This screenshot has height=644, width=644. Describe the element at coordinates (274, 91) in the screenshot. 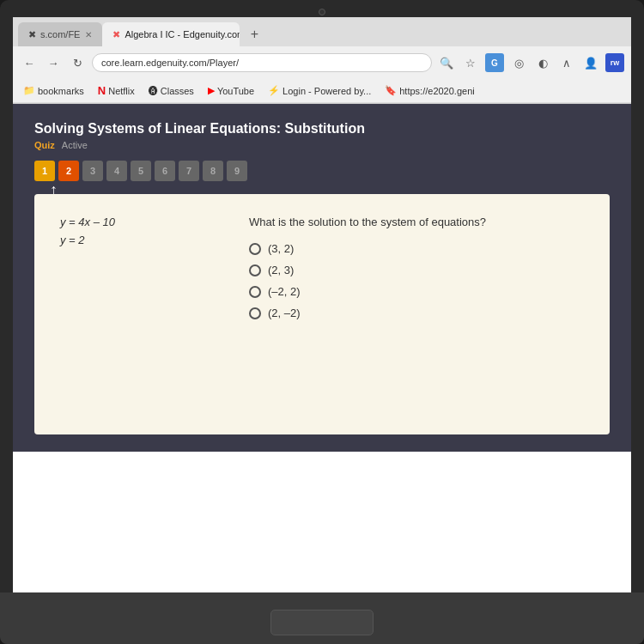

I see `bookmark-icon-login: ⚡` at that location.